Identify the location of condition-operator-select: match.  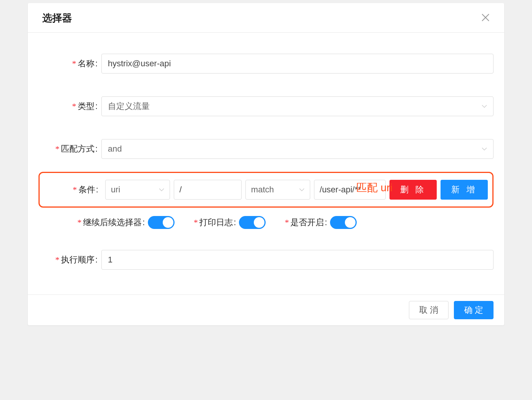
(278, 190).